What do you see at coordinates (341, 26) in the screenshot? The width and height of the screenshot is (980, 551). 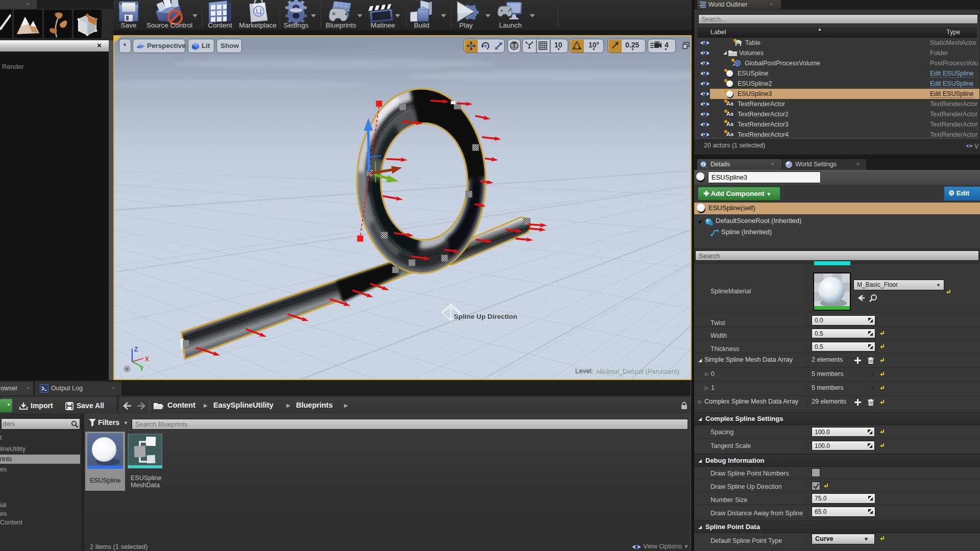 I see `svg-text: Blueprints` at bounding box center [341, 26].